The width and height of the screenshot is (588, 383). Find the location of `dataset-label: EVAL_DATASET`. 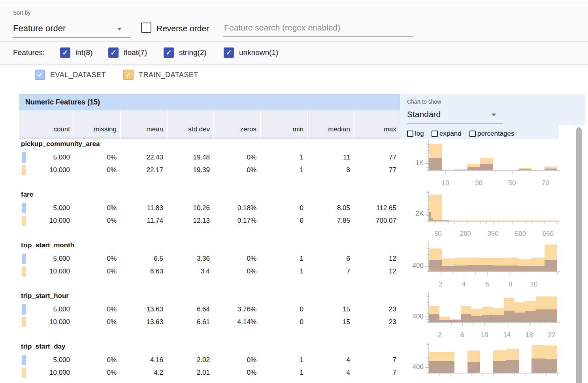

dataset-label: EVAL_DATASET is located at coordinates (78, 75).